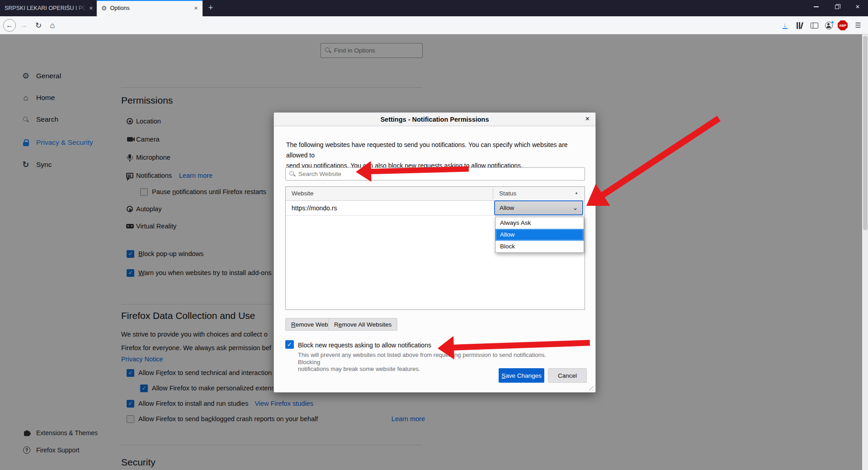  I want to click on tab-inactive: SRPSKI LEKARI OPERIŠU I POMOĆU ✕, so click(48, 8).